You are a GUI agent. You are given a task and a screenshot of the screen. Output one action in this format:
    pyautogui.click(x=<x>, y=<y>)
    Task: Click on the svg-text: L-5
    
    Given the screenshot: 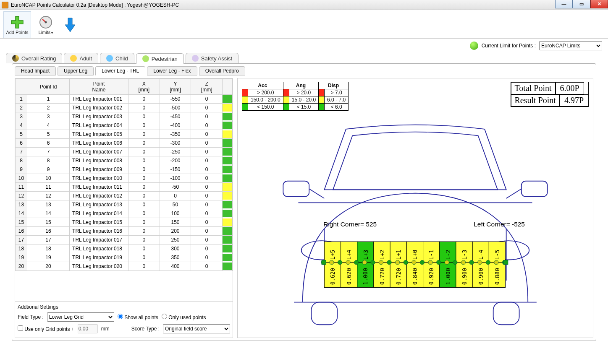 What is the action you would take?
    pyautogui.click(x=497, y=255)
    